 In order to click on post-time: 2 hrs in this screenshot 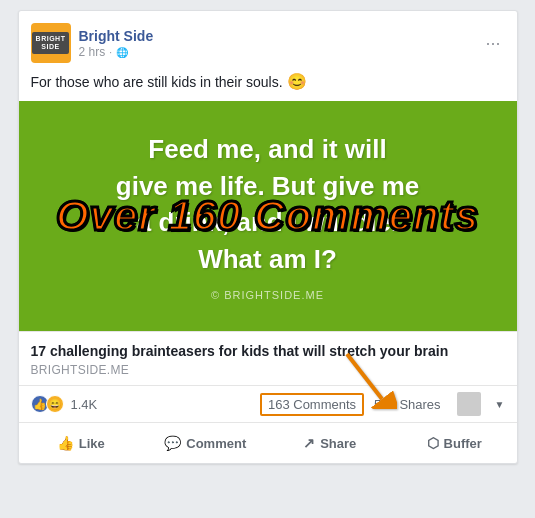, I will do `click(92, 52)`.